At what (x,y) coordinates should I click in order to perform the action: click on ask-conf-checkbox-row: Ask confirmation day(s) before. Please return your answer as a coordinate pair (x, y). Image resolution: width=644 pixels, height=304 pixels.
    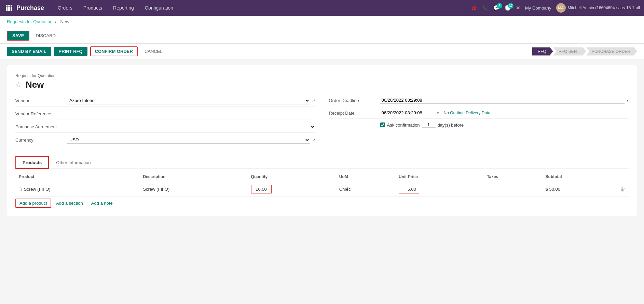
    Looking at the image, I should click on (422, 125).